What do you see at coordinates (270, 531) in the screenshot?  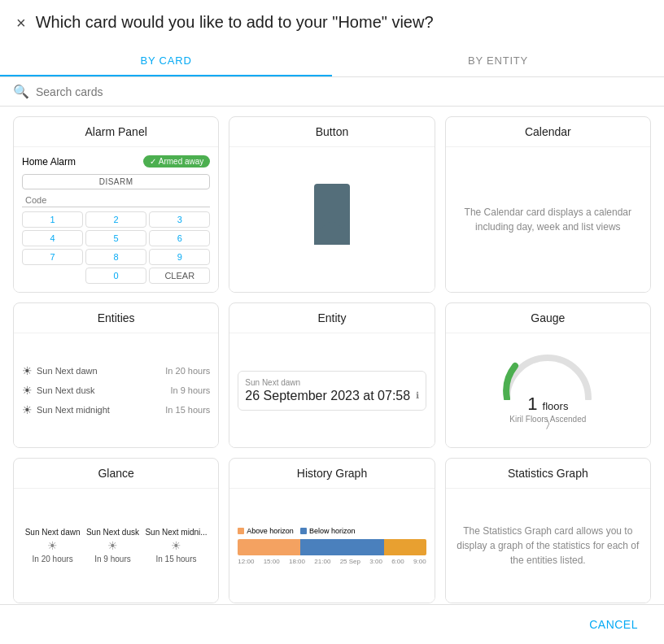 I see `legend-label-above: Above horizon` at bounding box center [270, 531].